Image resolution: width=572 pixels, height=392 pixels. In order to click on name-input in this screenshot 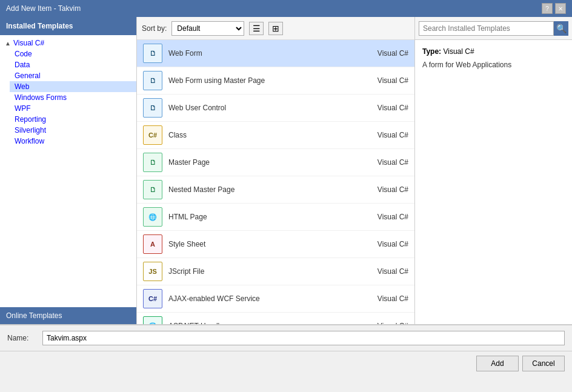, I will do `click(304, 338)`.